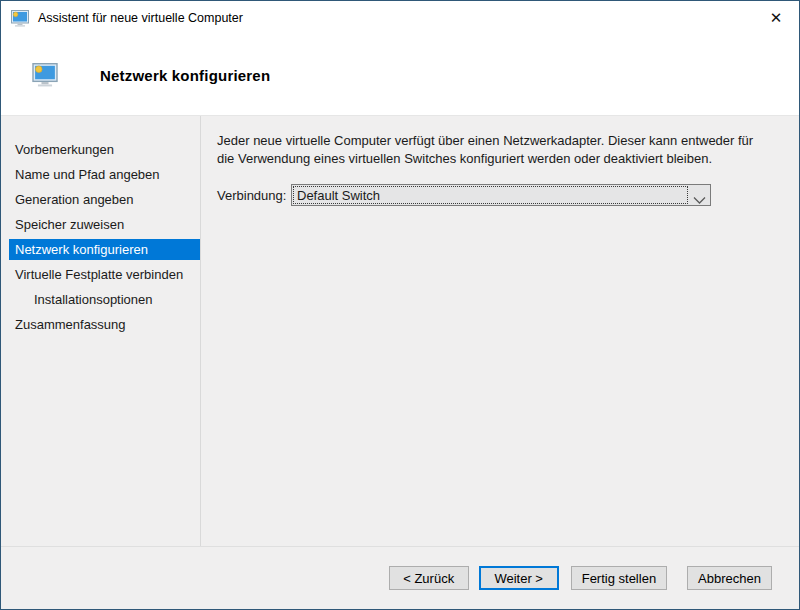 The width and height of the screenshot is (800, 610). I want to click on finish-button: Fertig stellen, so click(619, 578).